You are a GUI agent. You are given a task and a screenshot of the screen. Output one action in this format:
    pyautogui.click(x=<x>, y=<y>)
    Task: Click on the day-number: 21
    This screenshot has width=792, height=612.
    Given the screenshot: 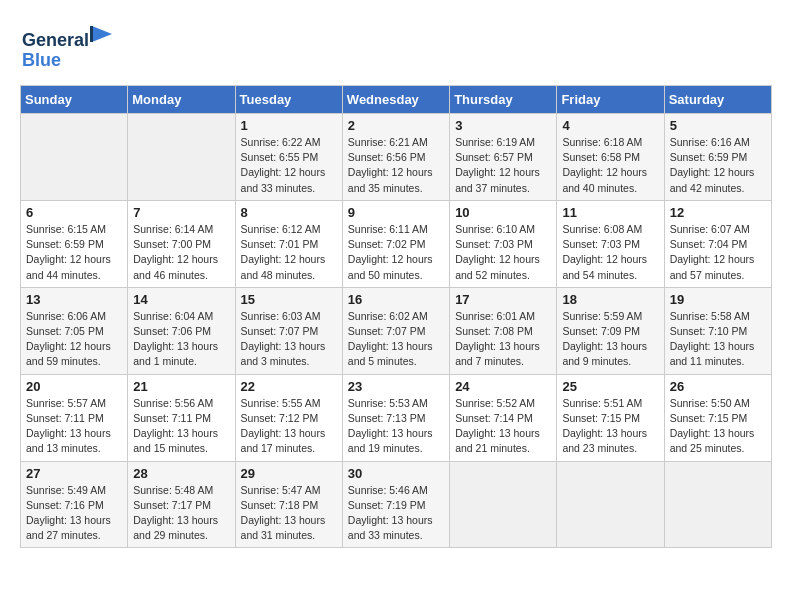 What is the action you would take?
    pyautogui.click(x=181, y=386)
    